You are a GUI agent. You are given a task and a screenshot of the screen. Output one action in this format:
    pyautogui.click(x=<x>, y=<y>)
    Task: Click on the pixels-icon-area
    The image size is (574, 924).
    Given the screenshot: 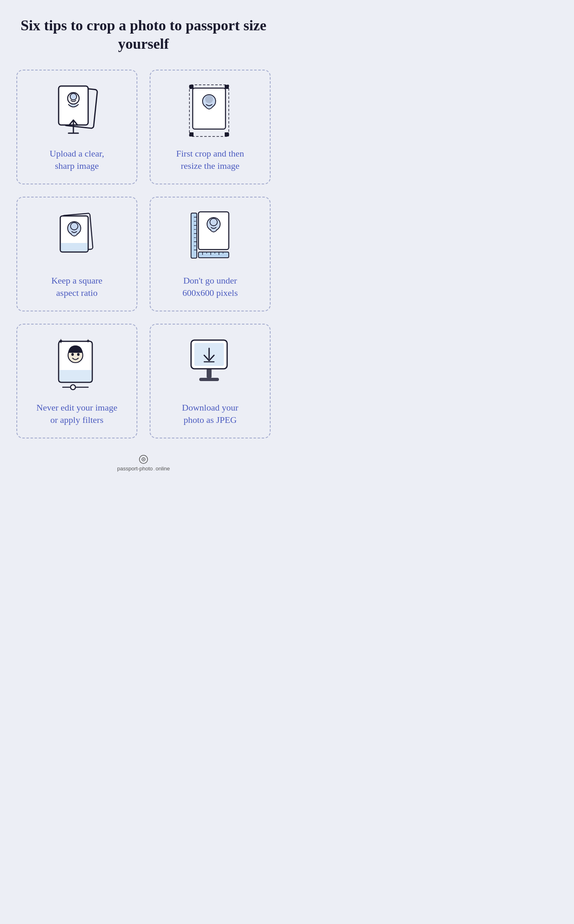 What is the action you would take?
    pyautogui.click(x=210, y=236)
    